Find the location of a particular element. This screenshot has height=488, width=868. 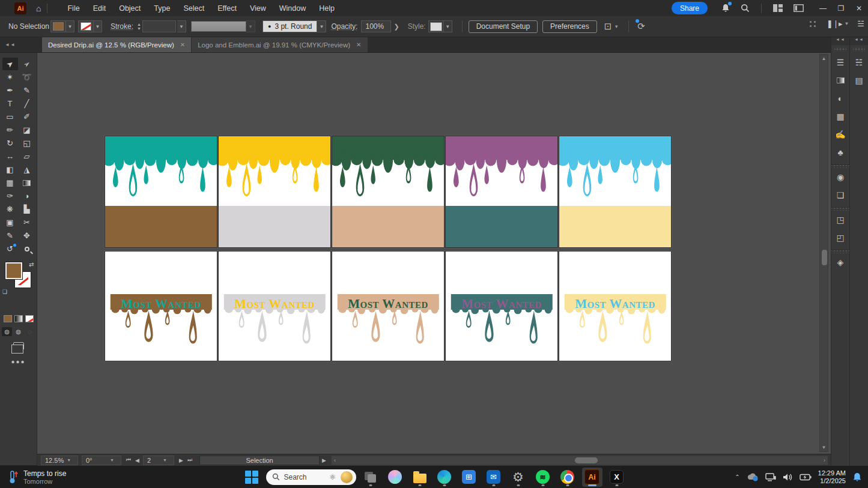

restore-button: ❐ is located at coordinates (841, 8).